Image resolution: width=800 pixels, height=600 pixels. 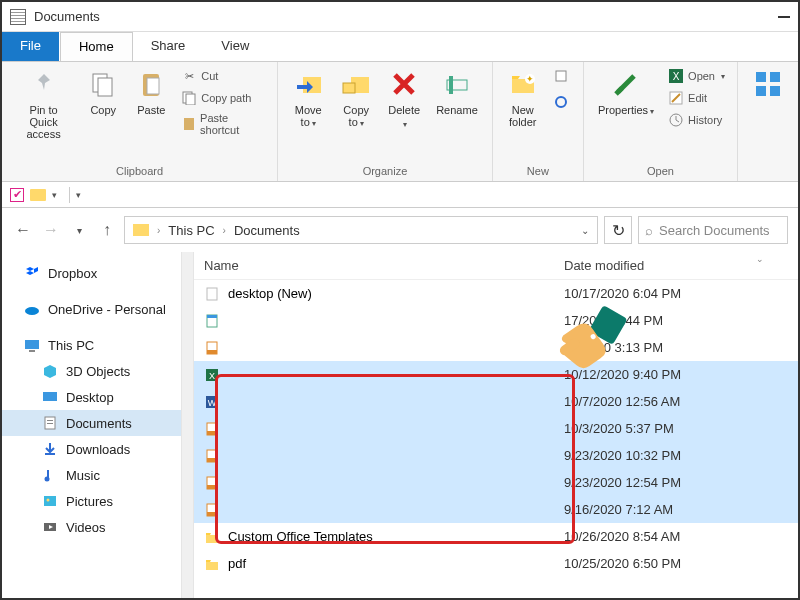 What do you see at coordinates (308, 84) in the screenshot?
I see `move-to-icon` at bounding box center [308, 84].